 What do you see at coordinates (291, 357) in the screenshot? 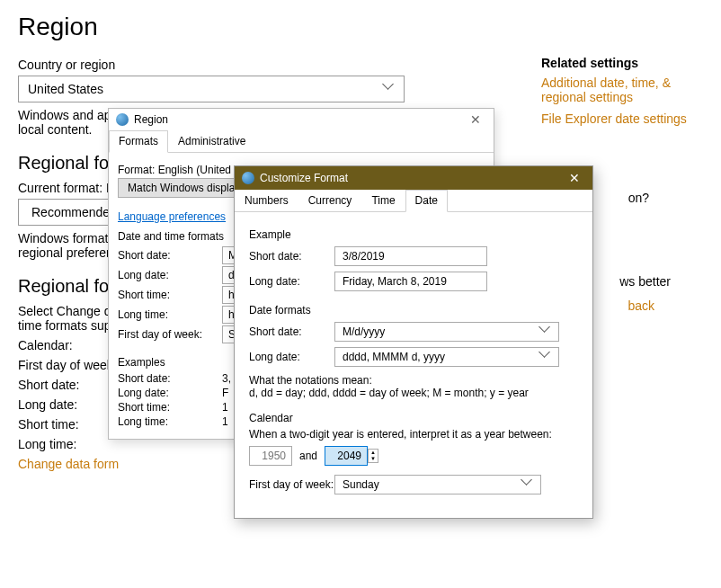
I see `fmt-lbl-long: Long date:` at bounding box center [291, 357].